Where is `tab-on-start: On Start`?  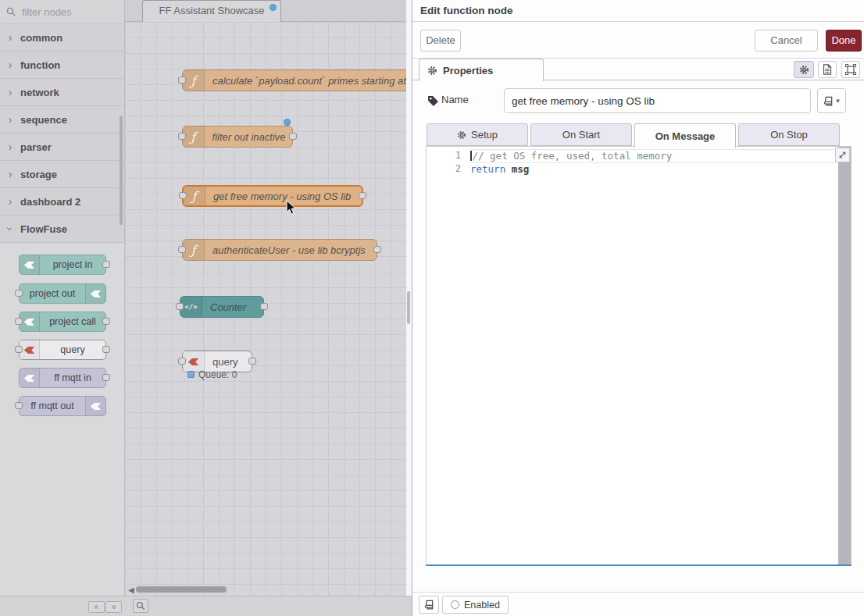 tab-on-start: On Start is located at coordinates (581, 134).